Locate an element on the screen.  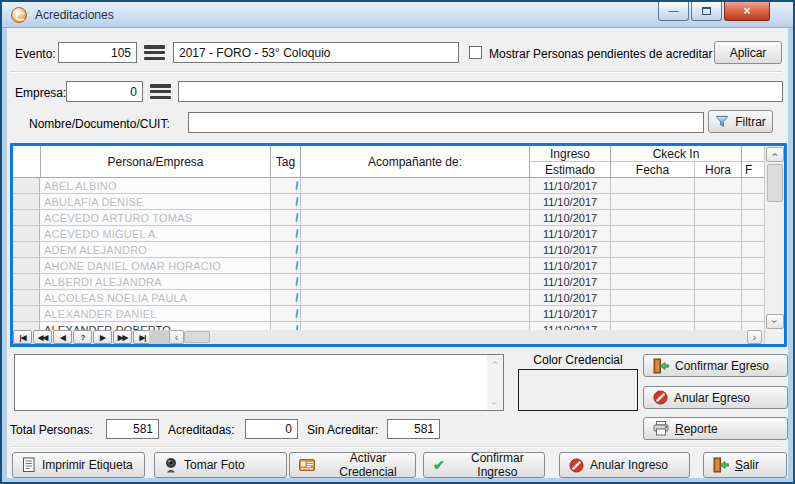
table-row: ABULAFIA DENISE11/10/2017 is located at coordinates (388, 202).